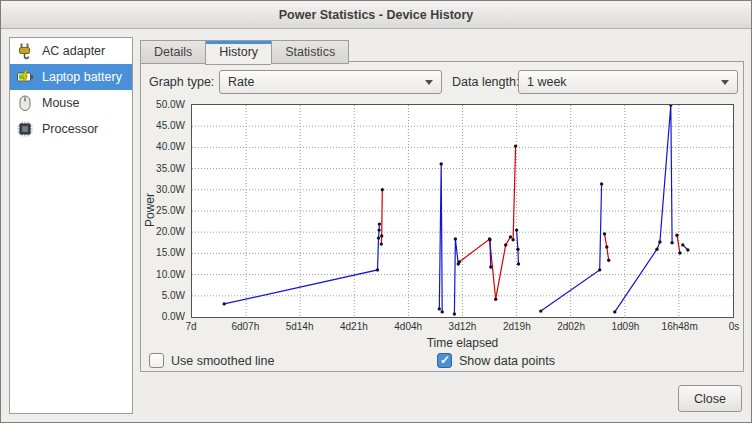  What do you see at coordinates (244, 52) in the screenshot?
I see `notebook-tabs: Details History Statistics` at bounding box center [244, 52].